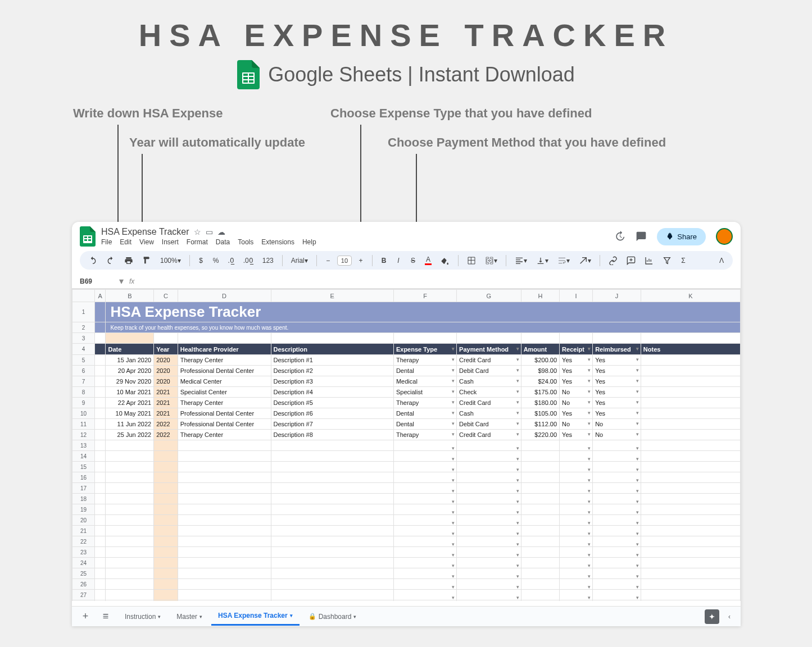 The image size is (812, 647). Describe the element at coordinates (407, 403) in the screenshot. I see `table-row: 922 Apr 20212021Therapy CenterDescriptio…` at that location.